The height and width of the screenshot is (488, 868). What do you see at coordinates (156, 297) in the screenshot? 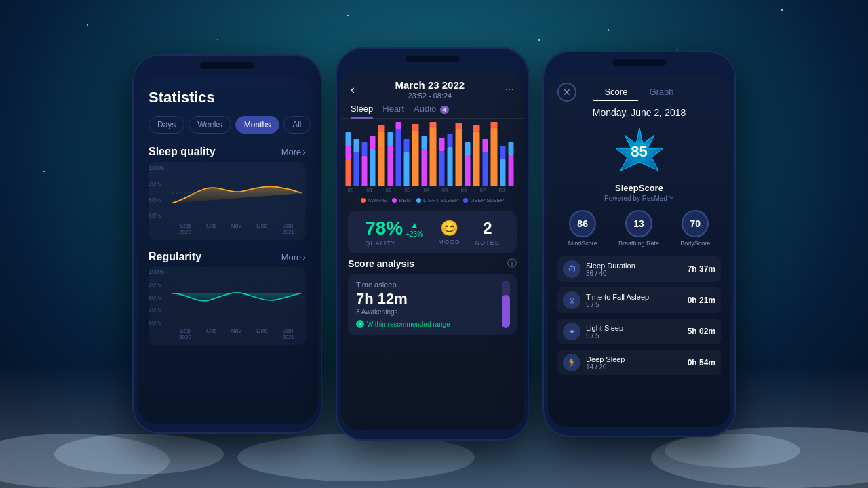
I see `y-axis-labels-reg: 100% 90% 80% 70% 60%` at bounding box center [156, 297].